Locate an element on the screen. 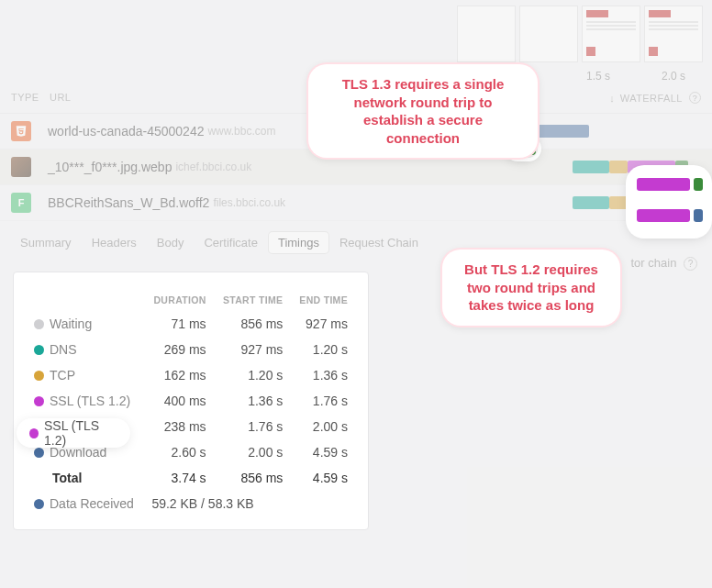  callout-tls12: But TLS 1.2 requires two round trips and… is located at coordinates (531, 288).